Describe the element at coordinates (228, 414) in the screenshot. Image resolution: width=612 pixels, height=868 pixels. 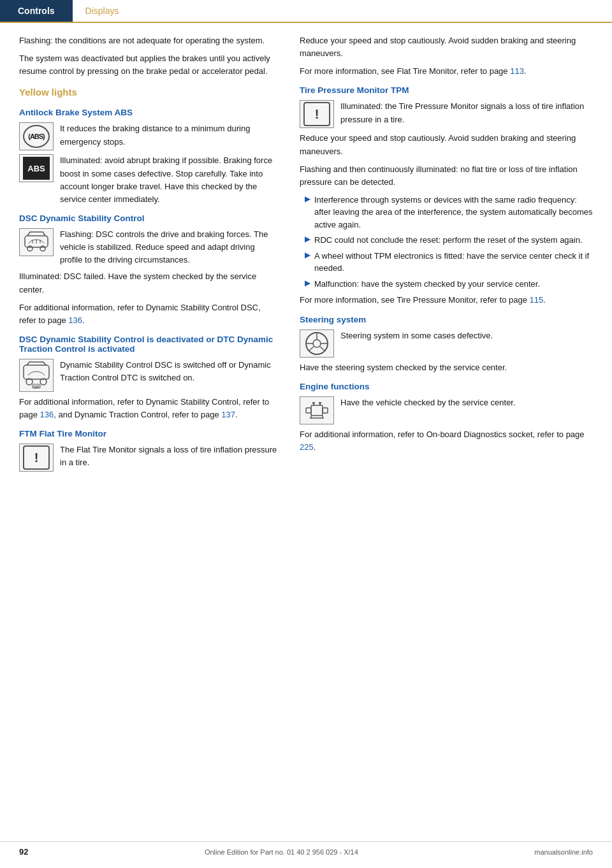
I see `dsc-deact-page2-link: 137` at that location.